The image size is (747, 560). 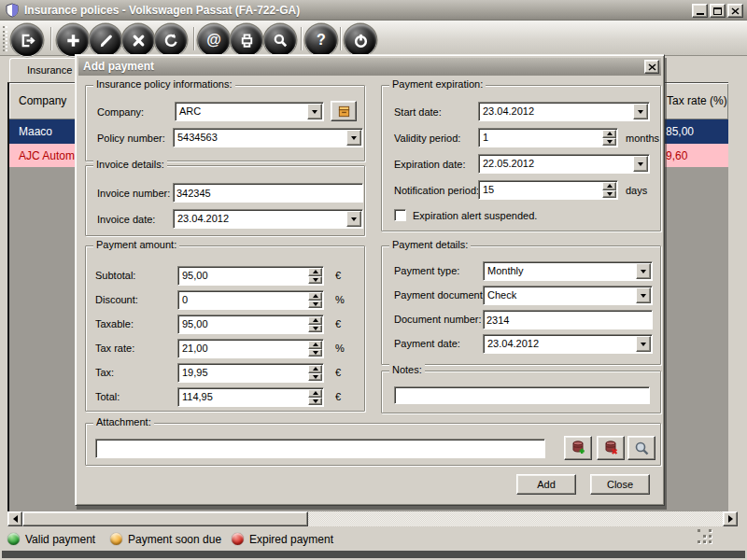 What do you see at coordinates (568, 319) in the screenshot?
I see `document-number-field` at bounding box center [568, 319].